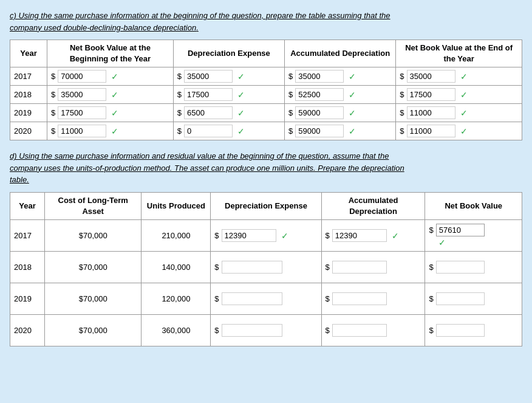 Image resolution: width=532 pixels, height=403 pixels. What do you see at coordinates (266, 113) in the screenshot?
I see `table-c-row-2019: 2019$✓$✓$✓$✓` at bounding box center [266, 113].